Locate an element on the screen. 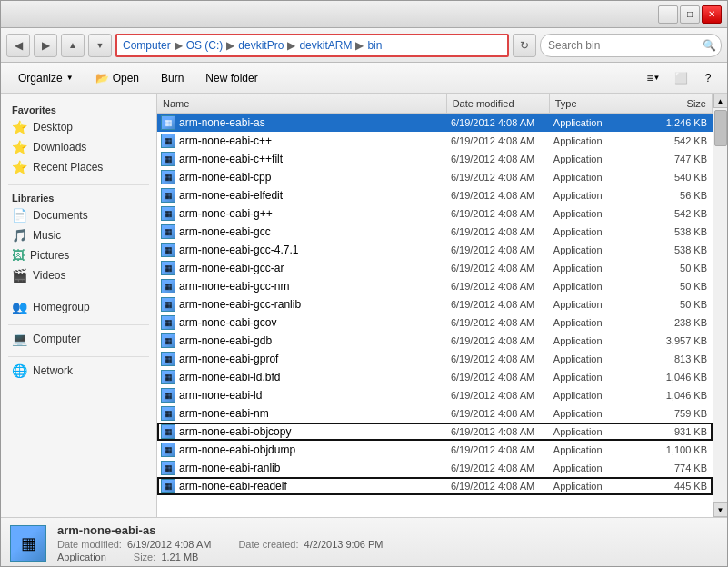 This screenshot has width=728, height=567. libraries-header: Libraries is located at coordinates (78, 197).